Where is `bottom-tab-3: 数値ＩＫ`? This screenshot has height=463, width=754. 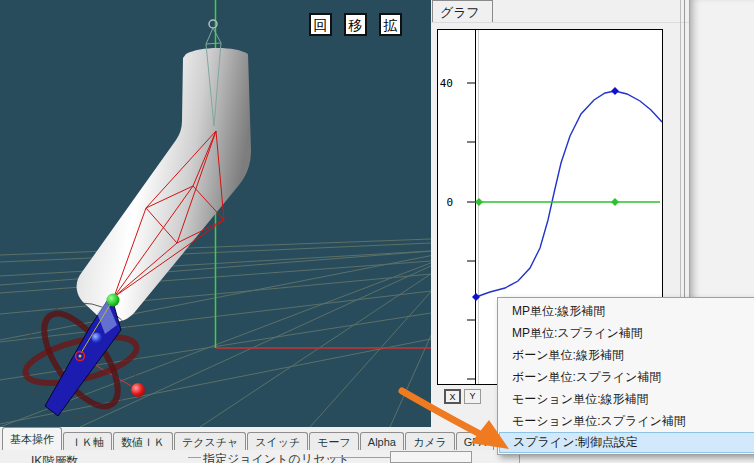 bottom-tab-3: 数値ＩＫ is located at coordinates (143, 441).